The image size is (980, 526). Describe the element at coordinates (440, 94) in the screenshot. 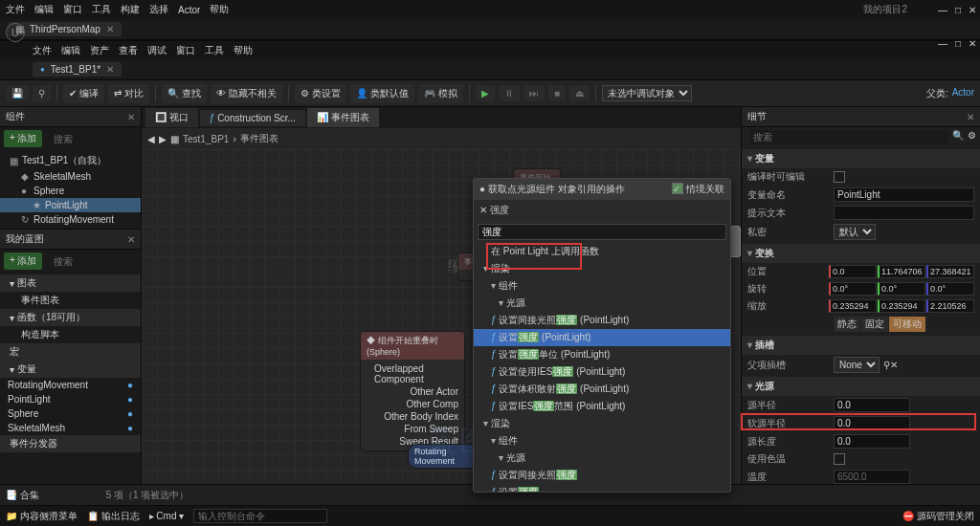

I see `simulate-button: 🎮模拟` at that location.